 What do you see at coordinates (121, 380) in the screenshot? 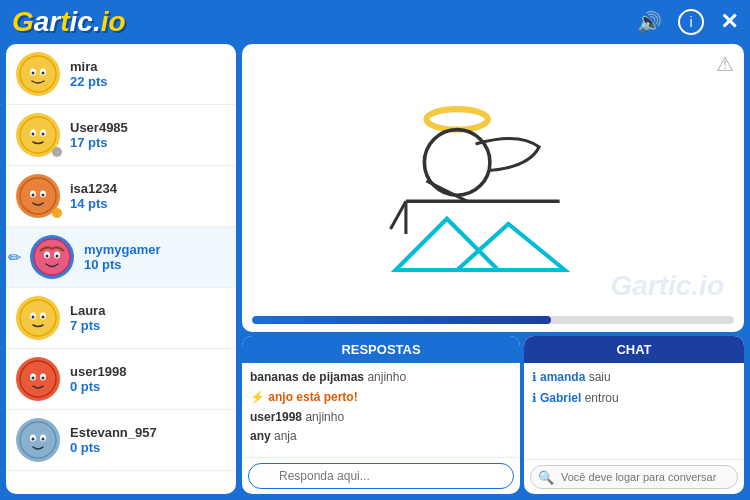
I see `player-item: user1998 0 pts` at bounding box center [121, 380].